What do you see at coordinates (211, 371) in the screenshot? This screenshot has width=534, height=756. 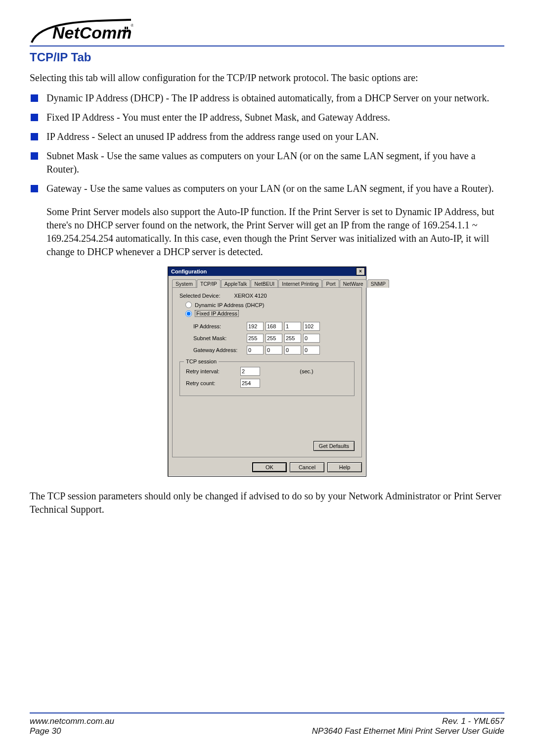 I see `retry-interval-label: Retry interval:` at bounding box center [211, 371].